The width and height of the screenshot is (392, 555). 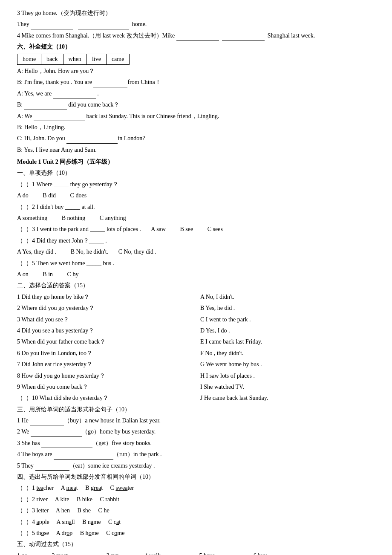 What do you see at coordinates (196, 173) in the screenshot?
I see `section1-title: 一、单项选择（10）` at bounding box center [196, 173].